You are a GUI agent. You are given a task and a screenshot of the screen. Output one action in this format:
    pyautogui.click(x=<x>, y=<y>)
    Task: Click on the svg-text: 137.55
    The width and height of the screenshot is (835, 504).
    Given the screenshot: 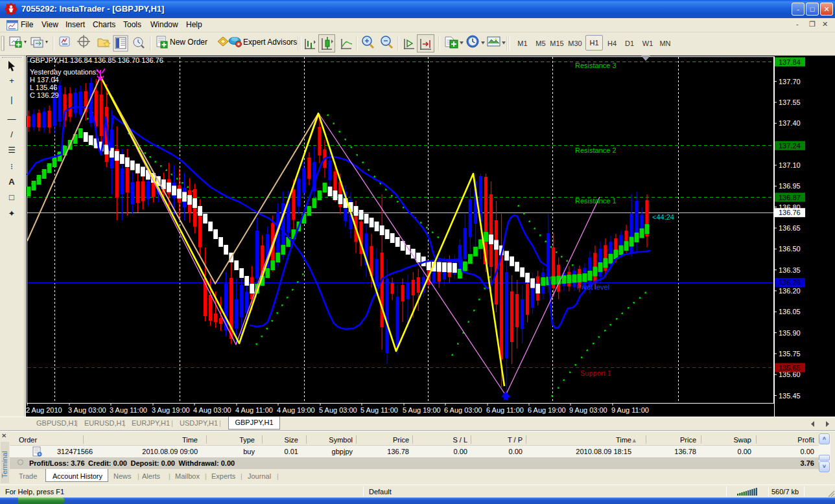 What is the action you would take?
    pyautogui.click(x=790, y=102)
    